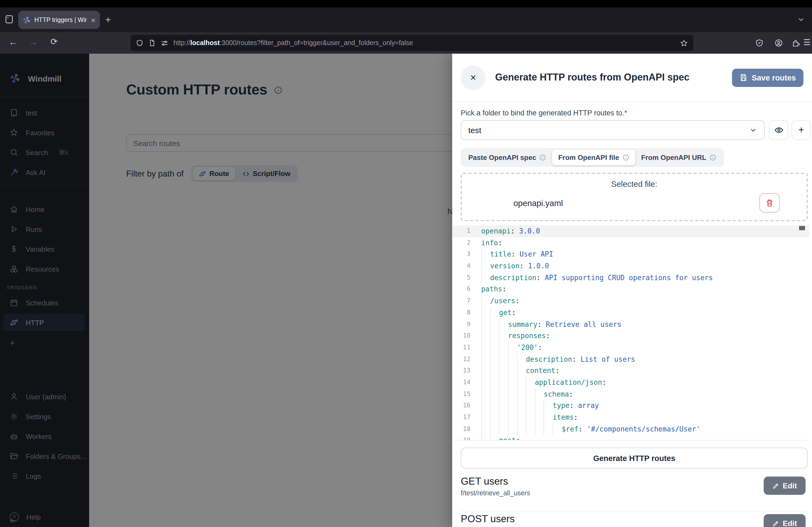 The width and height of the screenshot is (812, 527). What do you see at coordinates (465, 243) in the screenshot?
I see `line-number: 2` at bounding box center [465, 243].